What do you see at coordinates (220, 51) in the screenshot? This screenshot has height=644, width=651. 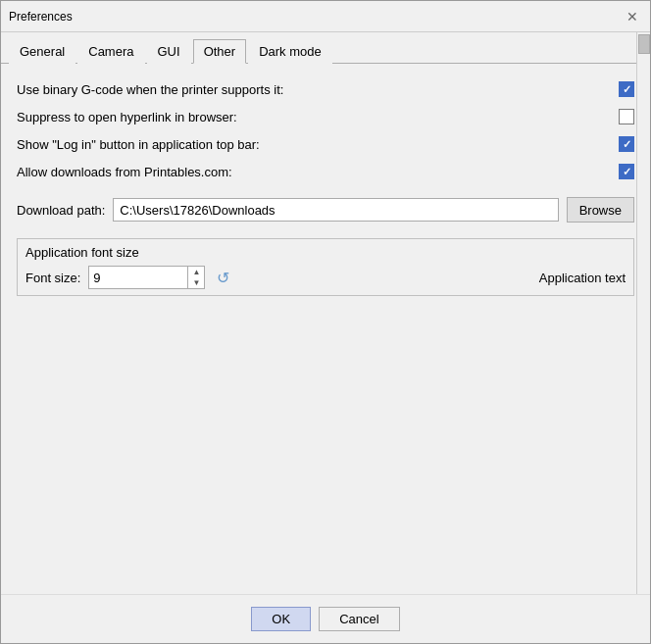 I see `tab-other: Other` at bounding box center [220, 51].